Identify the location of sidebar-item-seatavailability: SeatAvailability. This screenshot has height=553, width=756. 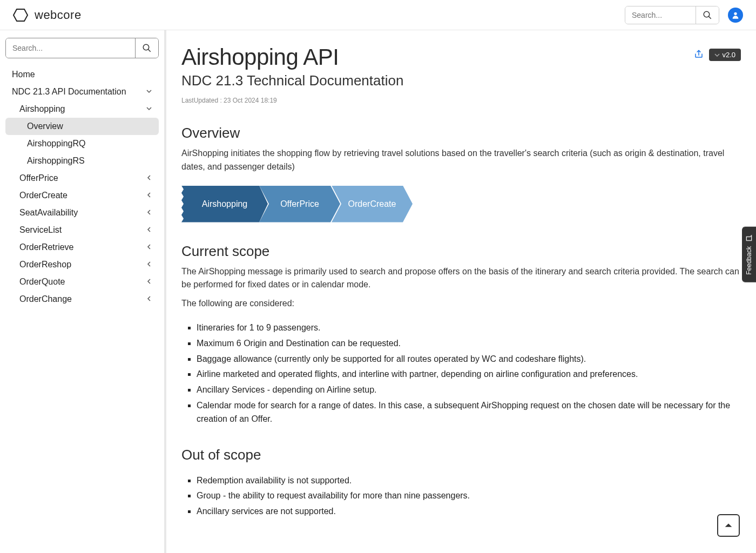
(82, 213).